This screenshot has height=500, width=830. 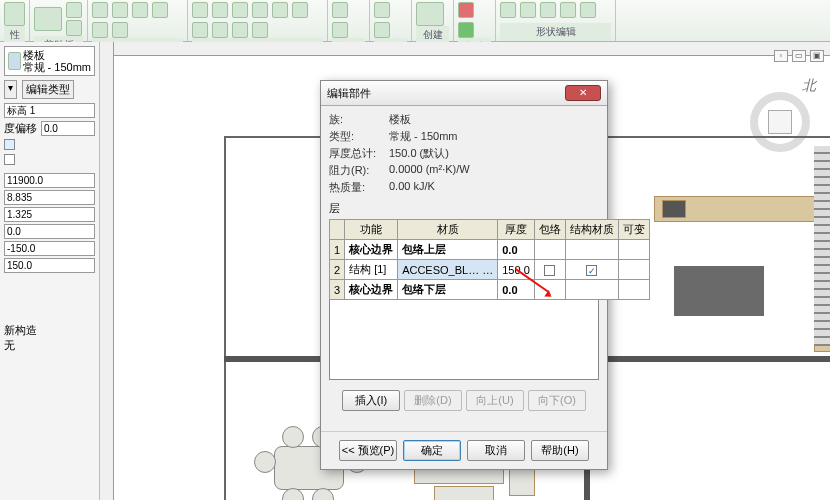 What do you see at coordinates (359, 136) in the screenshot?
I see `type-label: 类型:` at bounding box center [359, 136].